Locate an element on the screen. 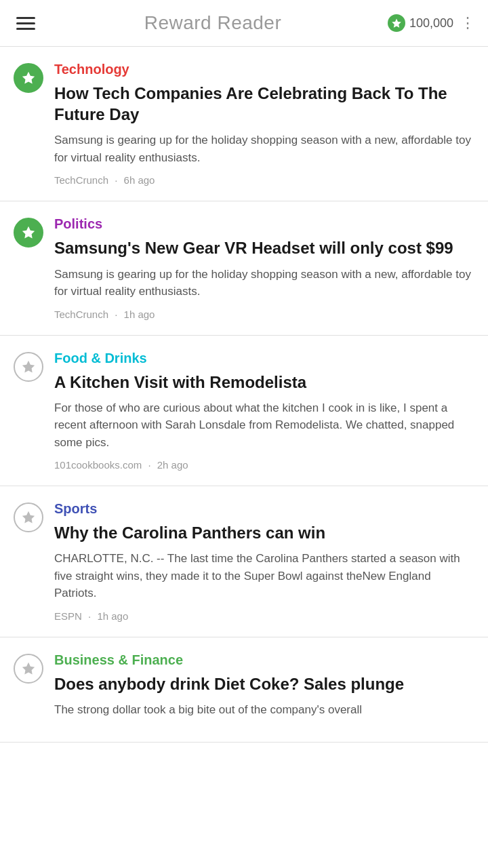 The height and width of the screenshot is (868, 488). article-meta: 101cookbooks.com · 2h ago is located at coordinates (264, 465).